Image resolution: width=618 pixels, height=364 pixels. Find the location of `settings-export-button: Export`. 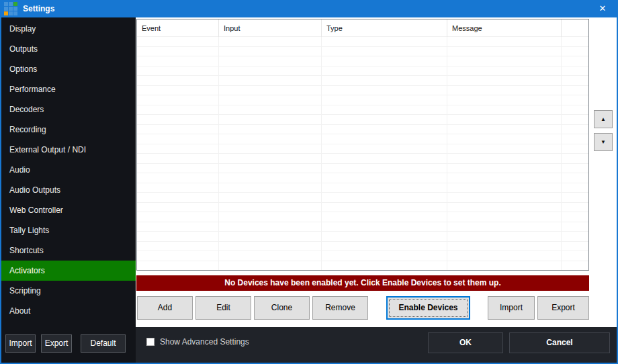

settings-export-button: Export is located at coordinates (56, 344).